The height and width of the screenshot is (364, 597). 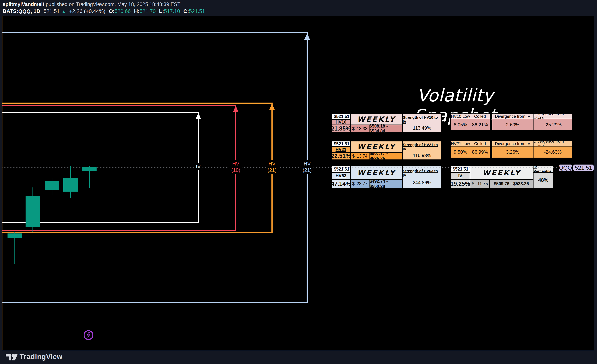 What do you see at coordinates (24, 4) in the screenshot?
I see `author-username: splitmyIVandmelt` at bounding box center [24, 4].